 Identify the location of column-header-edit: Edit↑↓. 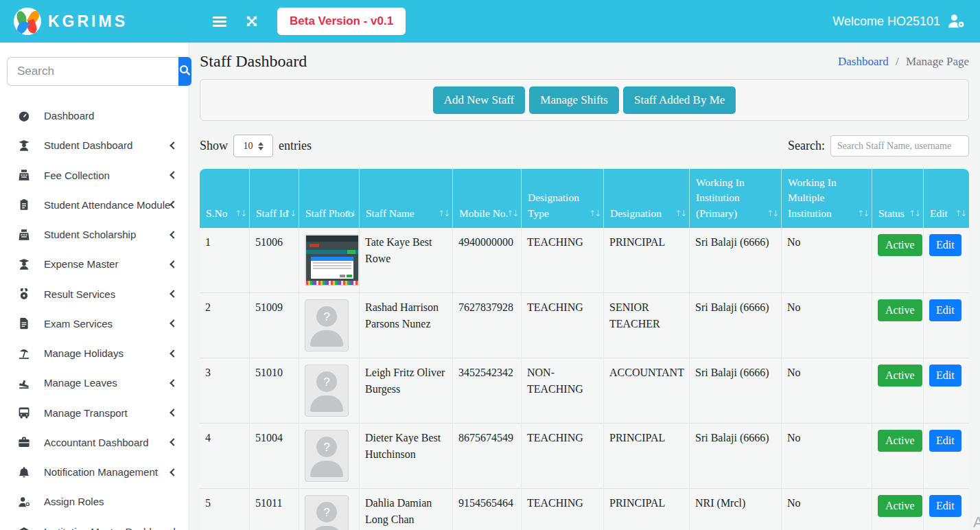
(946, 198).